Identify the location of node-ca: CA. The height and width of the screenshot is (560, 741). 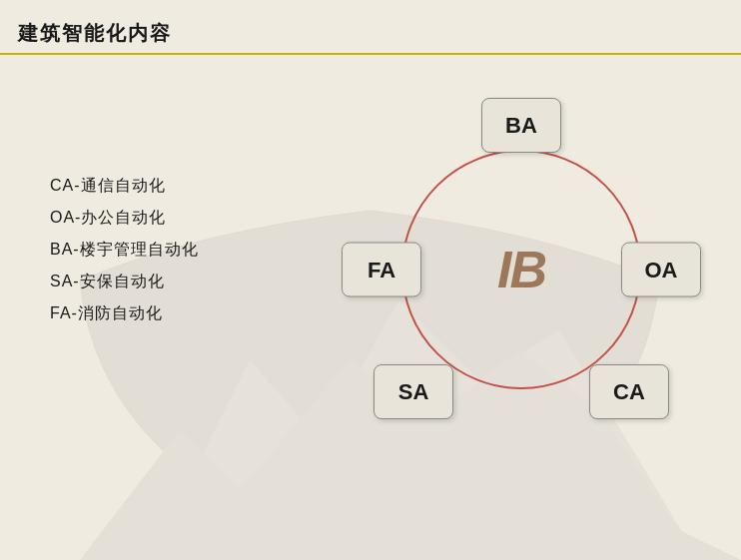
(629, 391).